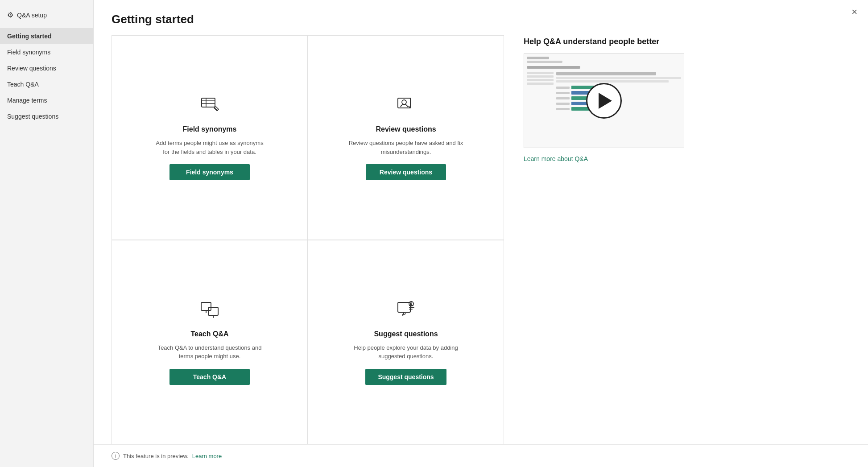 The height and width of the screenshot is (467, 868). Describe the element at coordinates (46, 52) in the screenshot. I see `sidebar-item-field-synonyms: Field synonyms` at that location.